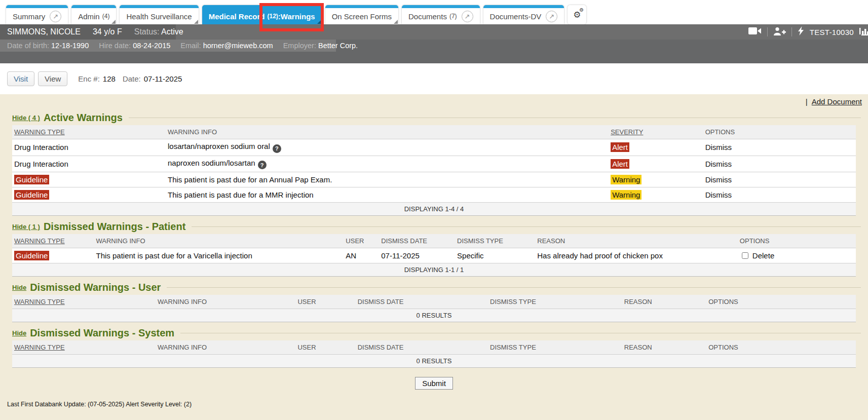 This screenshot has height=420, width=868. I want to click on hide-active-warnings-link: Hide ( 4 ), so click(26, 118).